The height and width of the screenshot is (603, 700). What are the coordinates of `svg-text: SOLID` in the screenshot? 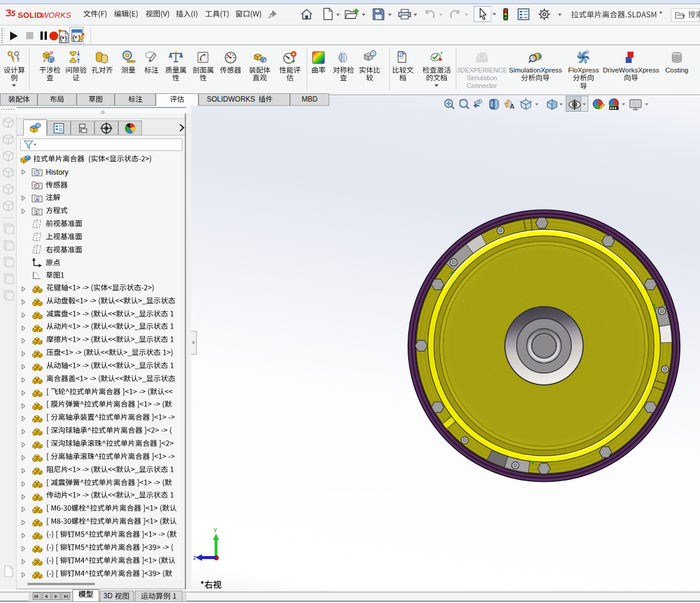 It's located at (30, 15).